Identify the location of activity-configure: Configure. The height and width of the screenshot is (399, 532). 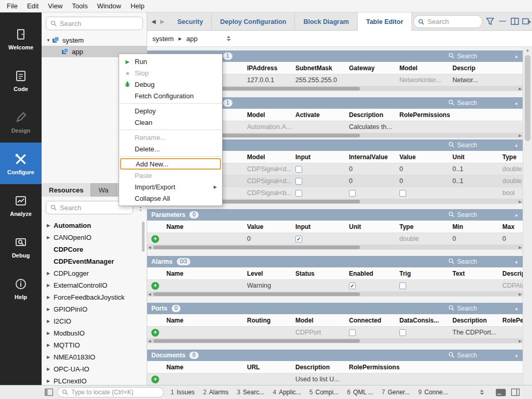
(21, 163).